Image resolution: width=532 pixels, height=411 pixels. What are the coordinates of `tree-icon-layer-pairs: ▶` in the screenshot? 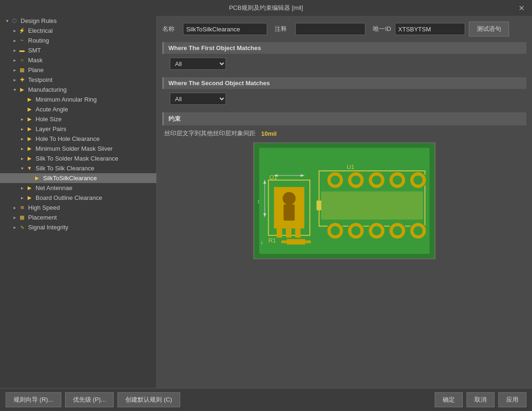 It's located at (29, 129).